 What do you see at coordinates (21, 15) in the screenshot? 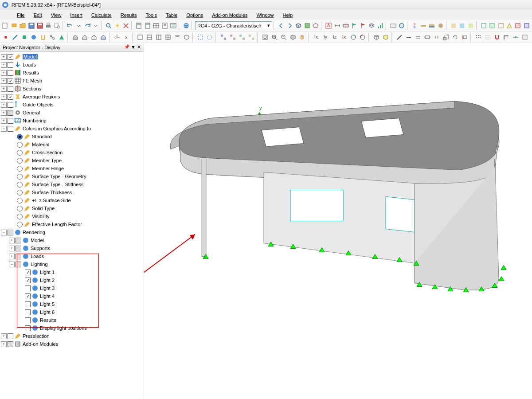
I see `menu-file: File` at bounding box center [21, 15].